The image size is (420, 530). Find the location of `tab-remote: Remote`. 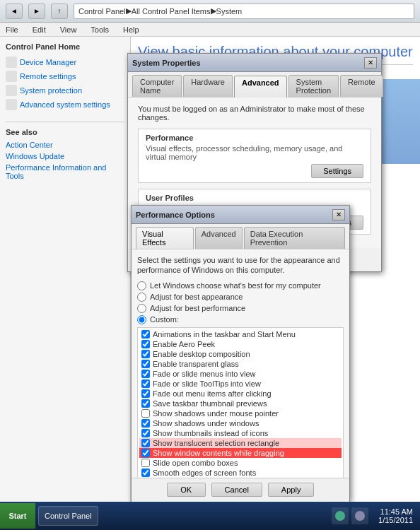

tab-remote: Remote is located at coordinates (362, 86).